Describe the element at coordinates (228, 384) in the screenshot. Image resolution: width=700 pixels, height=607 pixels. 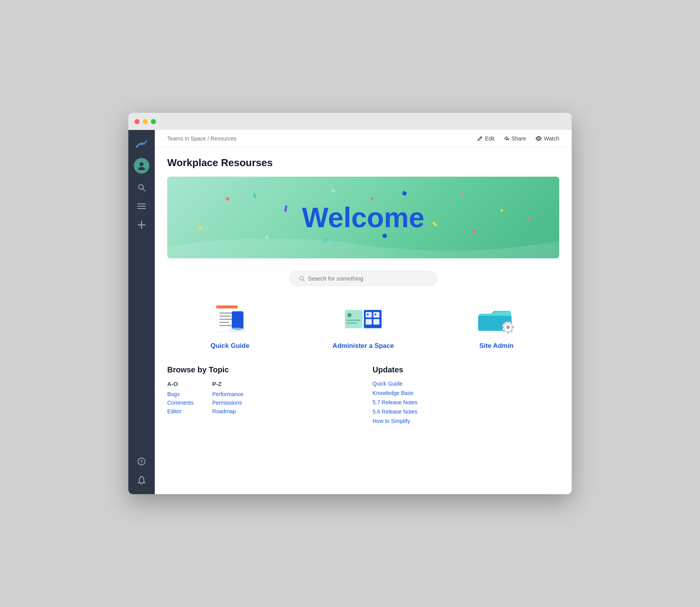
I see `col-pz-heading: P-Z` at that location.